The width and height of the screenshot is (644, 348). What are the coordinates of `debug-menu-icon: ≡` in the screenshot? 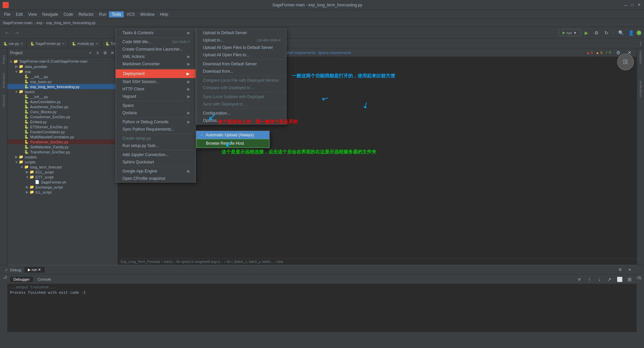 It's located at (579, 279).